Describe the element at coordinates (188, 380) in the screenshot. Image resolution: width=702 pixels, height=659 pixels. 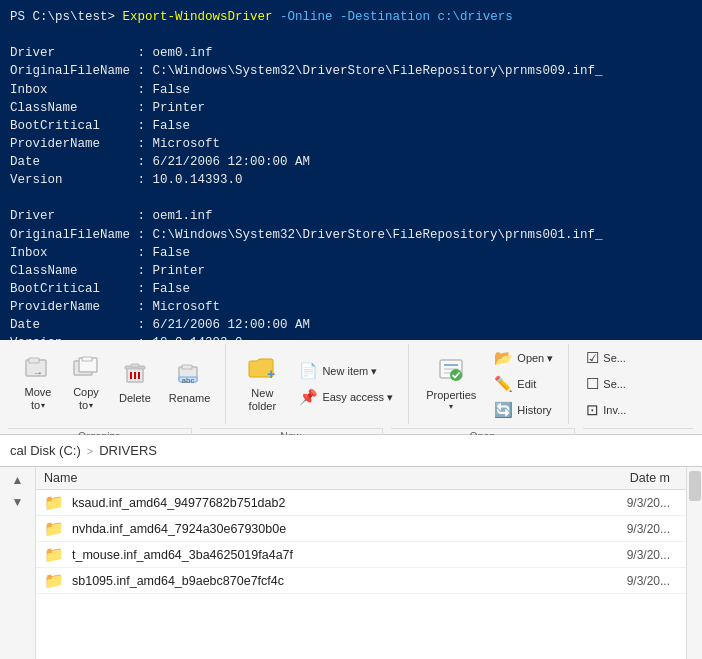
I see `svg-text: abc` at that location.